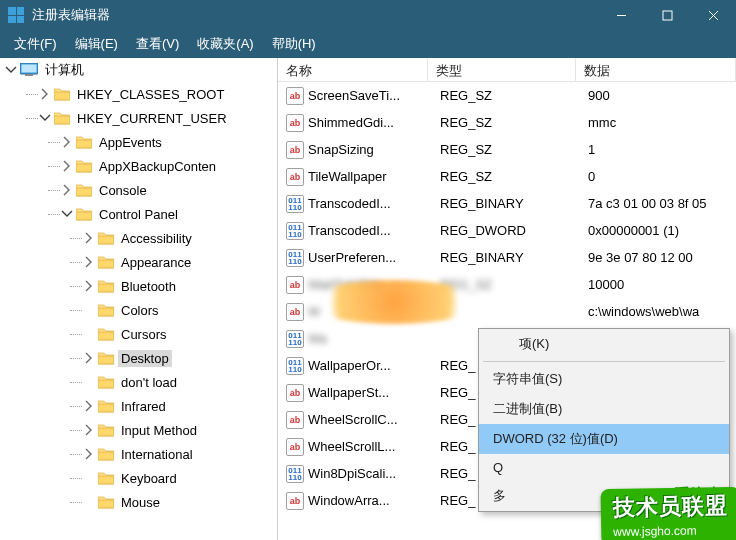 This screenshot has height=540, width=736. What do you see at coordinates (514, 230) in the screenshot?
I see `value-type: REG_DWORD` at bounding box center [514, 230].